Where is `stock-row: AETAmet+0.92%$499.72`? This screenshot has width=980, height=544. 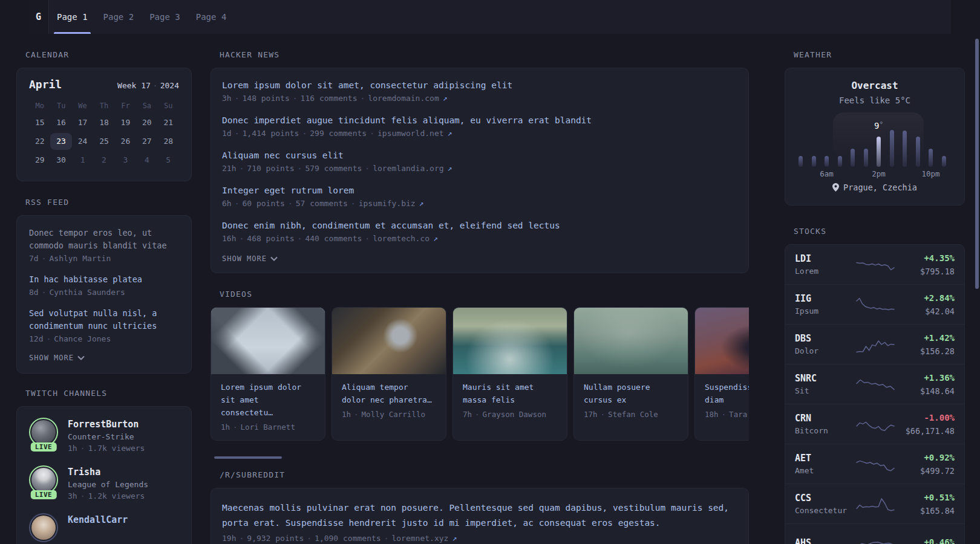 stock-row: AETAmet+0.92%$499.72 is located at coordinates (875, 464).